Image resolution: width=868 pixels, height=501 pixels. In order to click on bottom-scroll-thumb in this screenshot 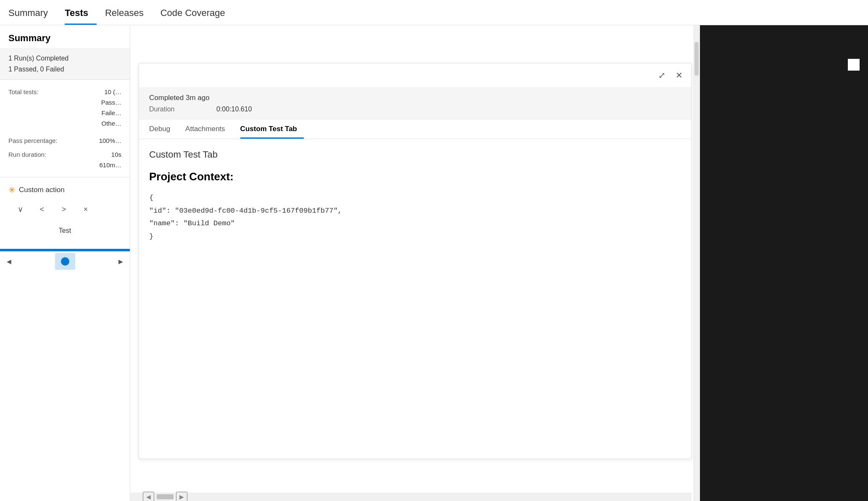, I will do `click(165, 497)`.